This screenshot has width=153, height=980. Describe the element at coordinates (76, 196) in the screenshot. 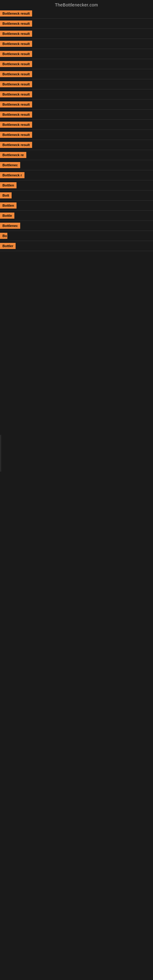

I see `bottleneck-row: Bott` at that location.